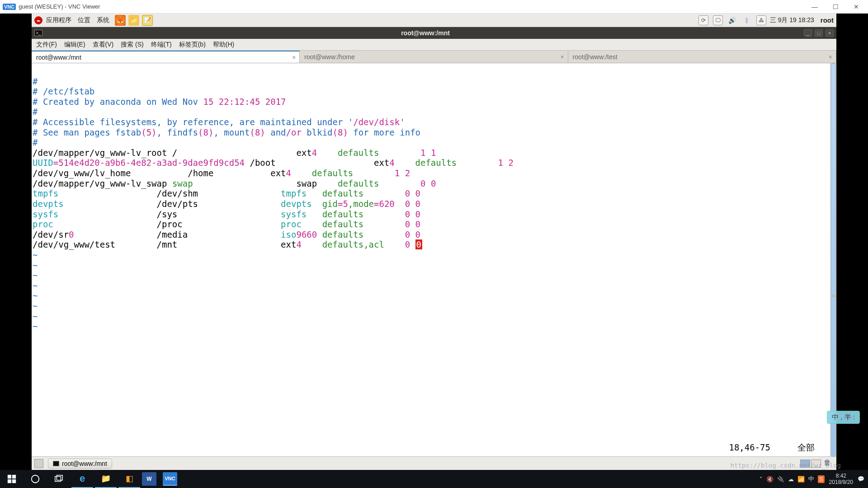 This screenshot has height=488, width=868. I want to click on tab-test: root@www:/test×, so click(703, 57).